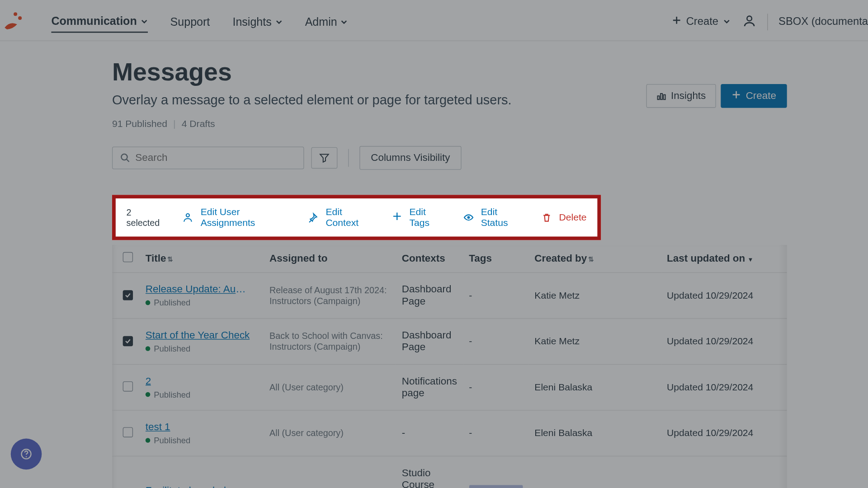  Describe the element at coordinates (750, 22) in the screenshot. I see `user-icon` at that location.